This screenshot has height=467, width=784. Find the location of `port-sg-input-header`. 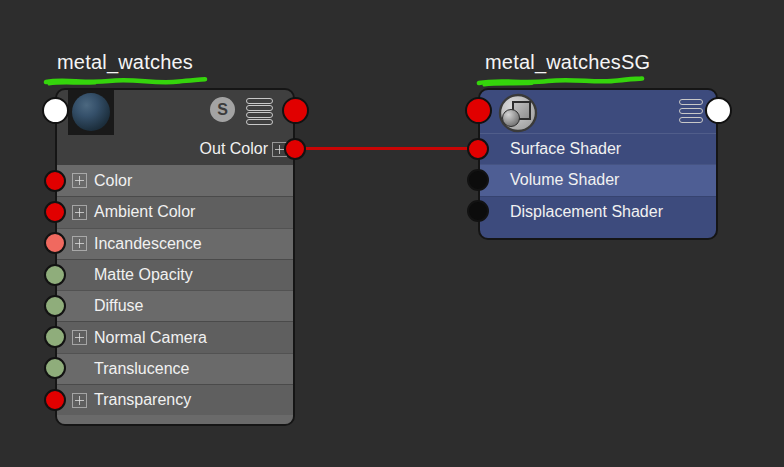

port-sg-input-header is located at coordinates (478, 110).